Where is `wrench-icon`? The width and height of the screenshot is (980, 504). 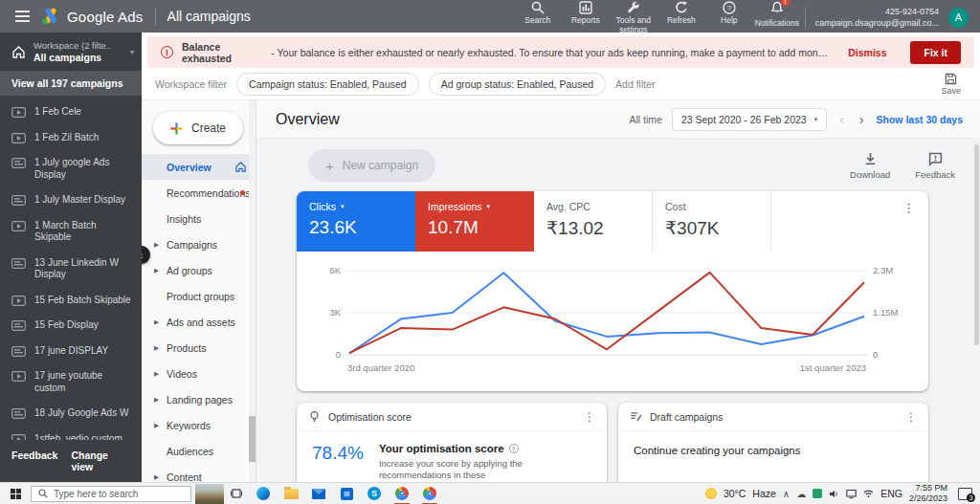
wrench-icon is located at coordinates (634, 8).